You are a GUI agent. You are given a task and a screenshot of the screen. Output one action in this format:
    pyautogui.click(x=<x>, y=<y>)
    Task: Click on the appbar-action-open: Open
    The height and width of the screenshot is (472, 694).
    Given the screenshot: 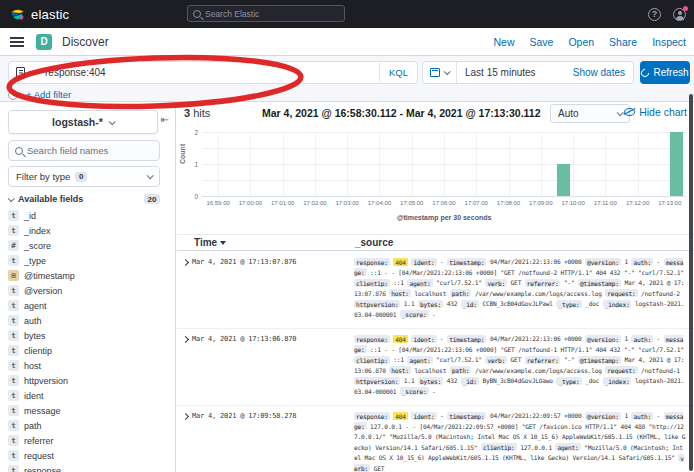 What is the action you would take?
    pyautogui.click(x=581, y=42)
    